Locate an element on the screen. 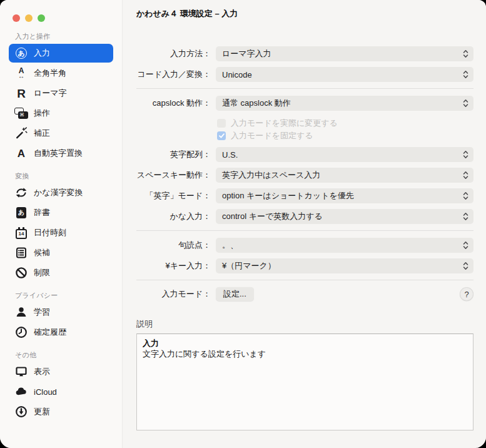 The image size is (486, 448). fix-input-mode-checkbox is located at coordinates (221, 136).